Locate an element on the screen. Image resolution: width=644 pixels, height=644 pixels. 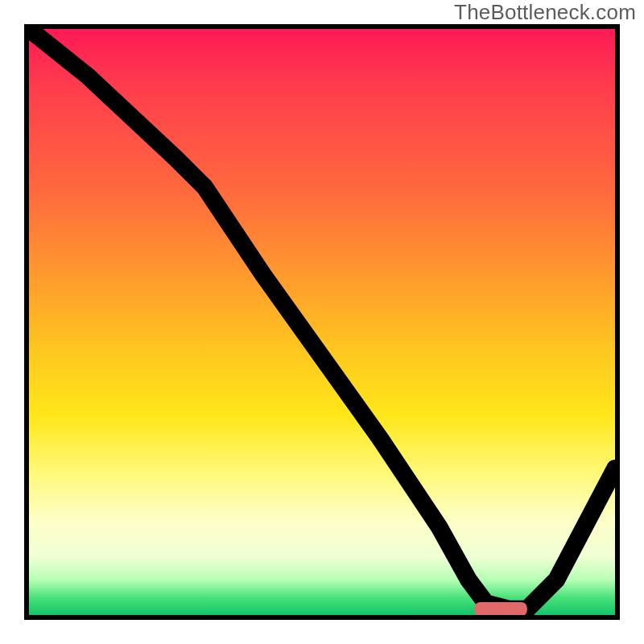
optimal-range-marker is located at coordinates (501, 609).